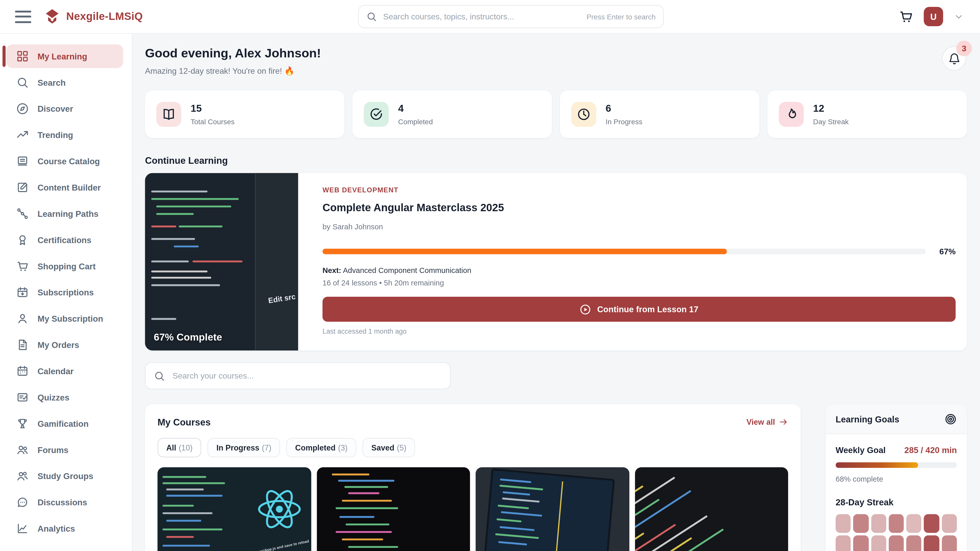  What do you see at coordinates (65, 424) in the screenshot?
I see `sidebar-item-gamification: Gamification` at bounding box center [65, 424].